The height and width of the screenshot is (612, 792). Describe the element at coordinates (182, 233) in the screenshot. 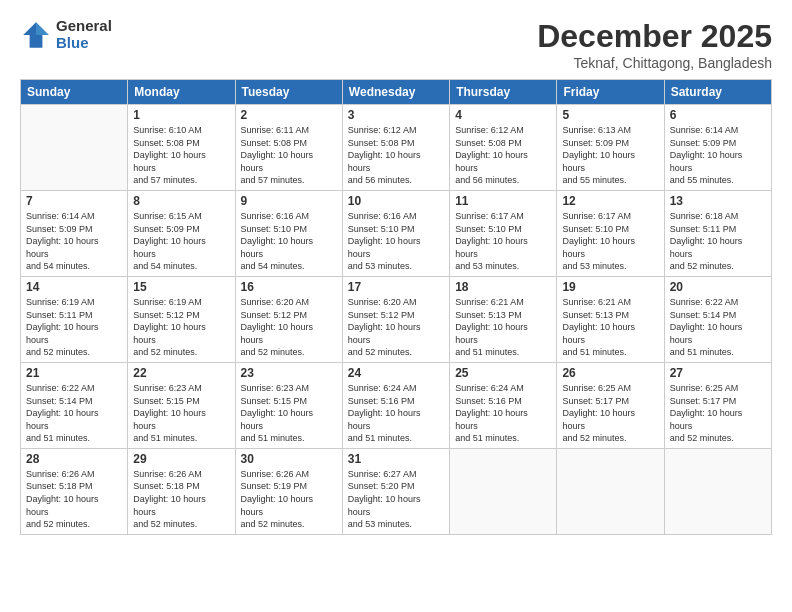

I see `calendar-cell: 8Sunrise: 6:15 AMSunset: 5:09 PMDaylight…` at that location.